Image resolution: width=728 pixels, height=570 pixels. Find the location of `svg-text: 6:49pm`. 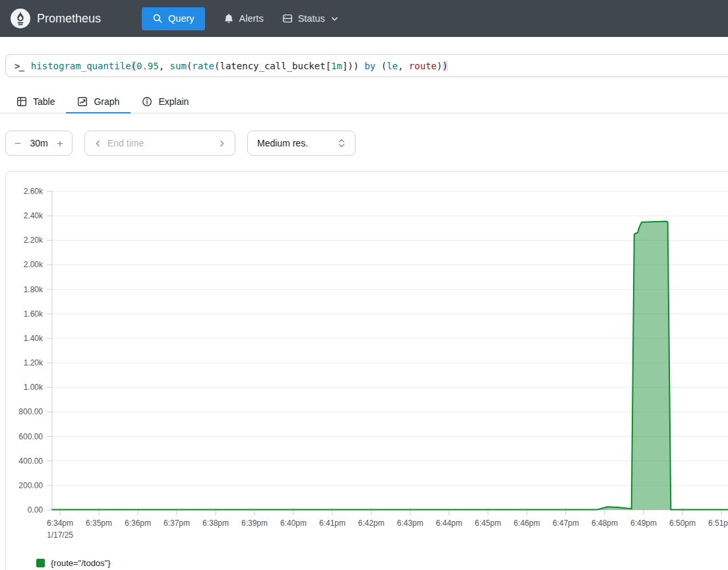

svg-text: 6:49pm is located at coordinates (644, 523).